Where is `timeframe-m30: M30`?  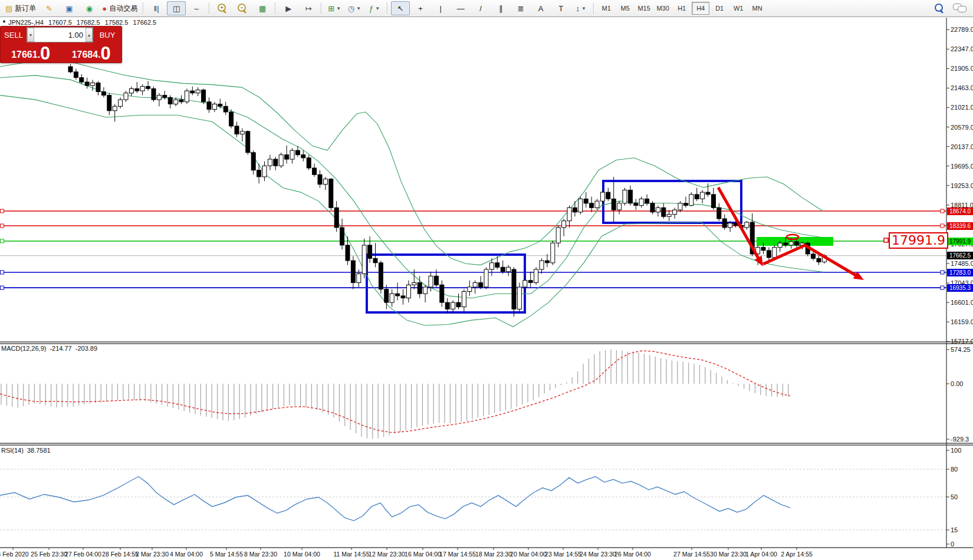 timeframe-m30: M30 is located at coordinates (663, 8).